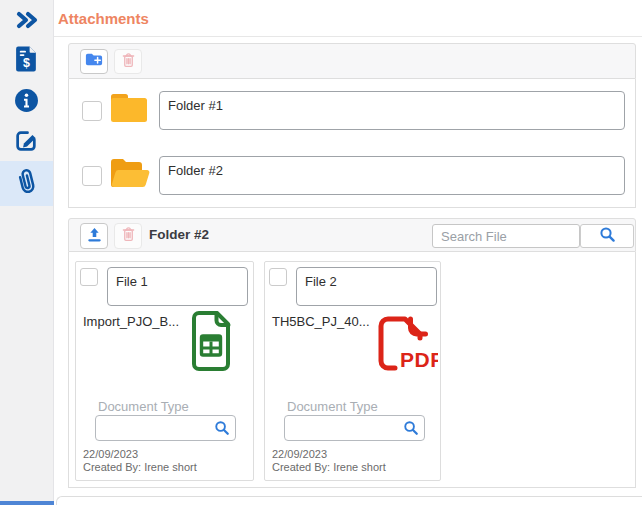 Image resolution: width=642 pixels, height=505 pixels. What do you see at coordinates (26, 142) in the screenshot?
I see `sidebar-item-edit` at bounding box center [26, 142].